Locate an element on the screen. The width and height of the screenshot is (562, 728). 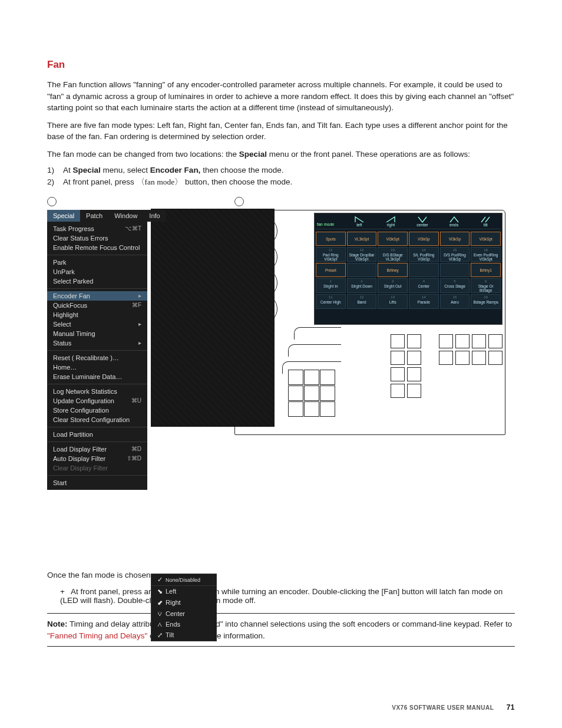
submenu-item-center: ⩒Center is located at coordinates (184, 614).